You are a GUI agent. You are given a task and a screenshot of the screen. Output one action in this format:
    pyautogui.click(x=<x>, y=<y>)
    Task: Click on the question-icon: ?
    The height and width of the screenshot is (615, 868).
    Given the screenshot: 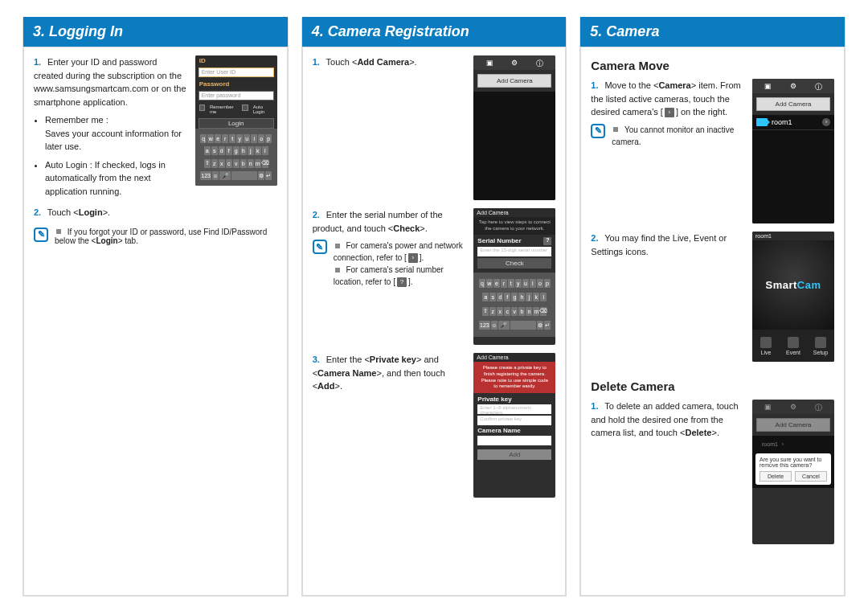 What is the action you would take?
    pyautogui.click(x=547, y=241)
    